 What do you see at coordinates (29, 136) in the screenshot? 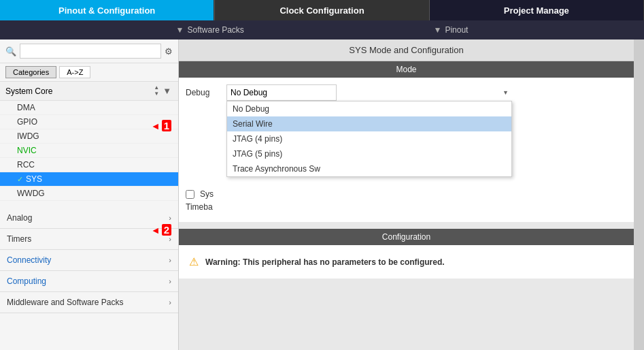
I see `iwdg-label: IWDG` at bounding box center [29, 136].